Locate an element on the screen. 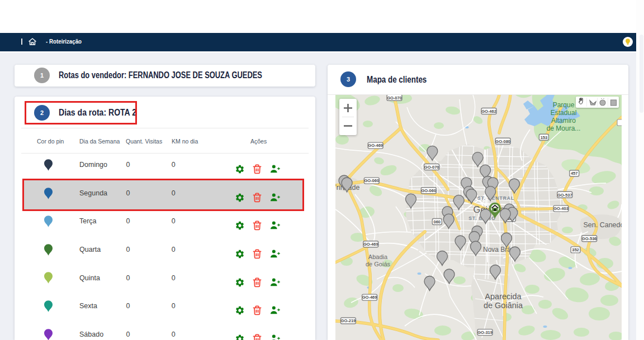  svg-text: de Goiás is located at coordinates (378, 264).